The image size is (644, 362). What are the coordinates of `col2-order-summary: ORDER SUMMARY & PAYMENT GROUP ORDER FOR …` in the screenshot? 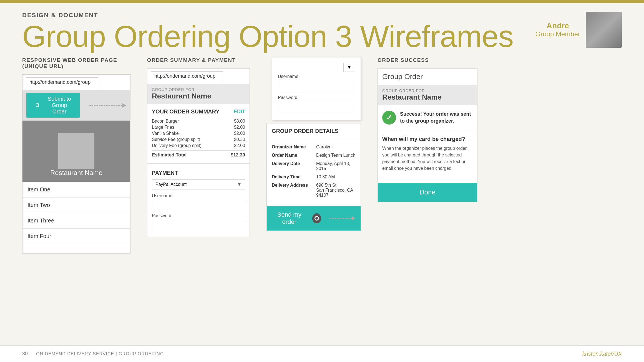 It's located at (198, 147).